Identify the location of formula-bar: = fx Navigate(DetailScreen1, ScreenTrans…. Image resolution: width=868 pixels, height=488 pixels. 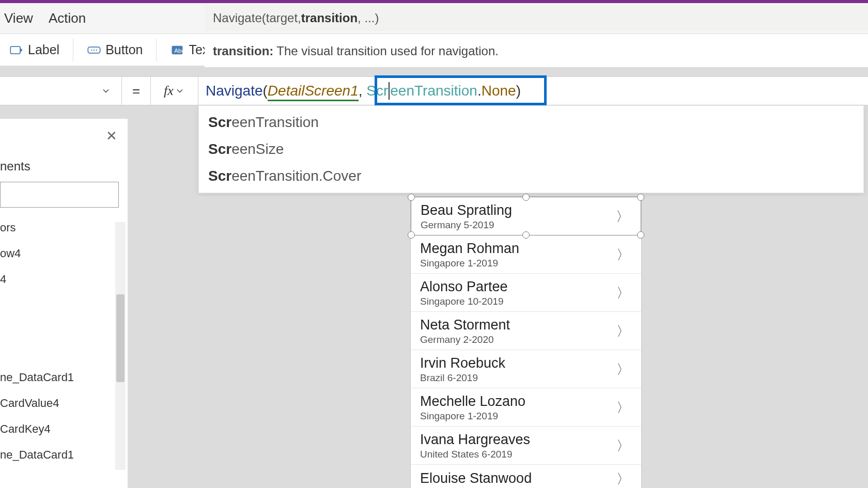
(434, 91).